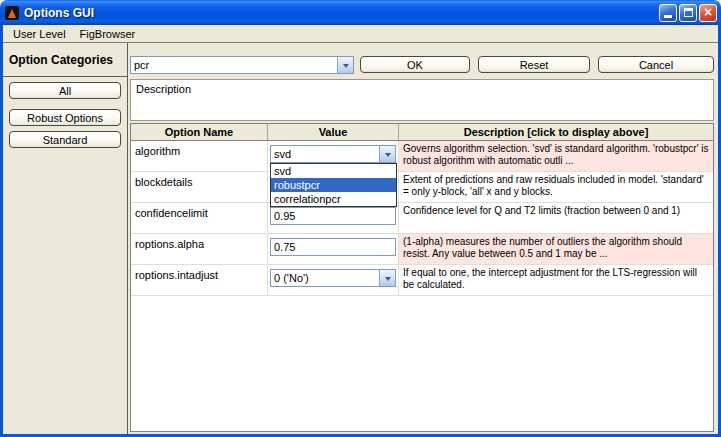  What do you see at coordinates (360, 12) in the screenshot?
I see `titlebar: Options GUI ×` at bounding box center [360, 12].